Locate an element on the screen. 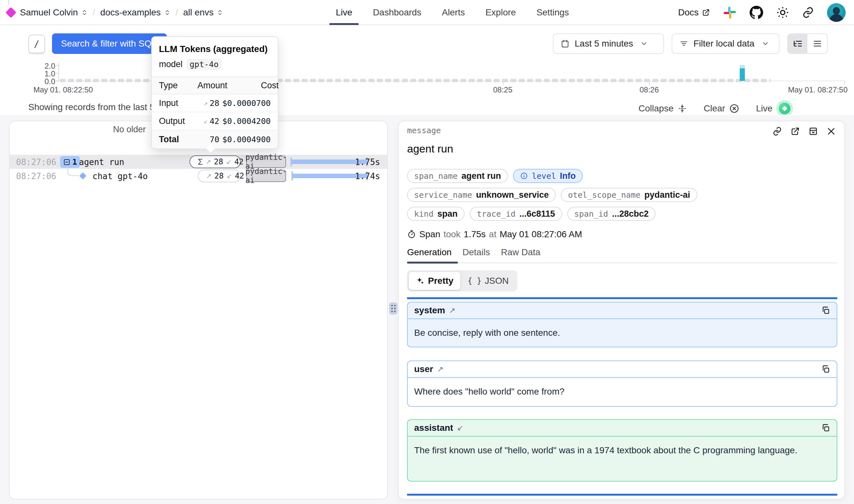  copy-link-button is located at coordinates (777, 131).